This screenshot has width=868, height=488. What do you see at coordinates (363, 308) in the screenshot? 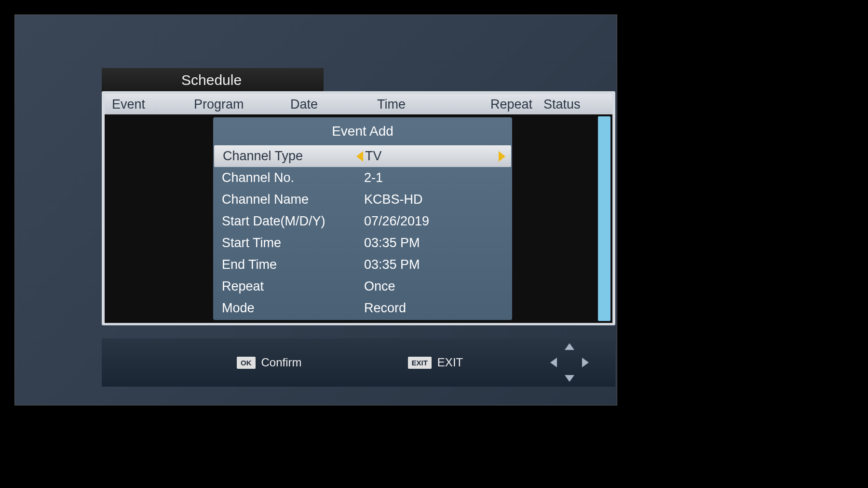
I see `field-mode: Mode Record` at bounding box center [363, 308].